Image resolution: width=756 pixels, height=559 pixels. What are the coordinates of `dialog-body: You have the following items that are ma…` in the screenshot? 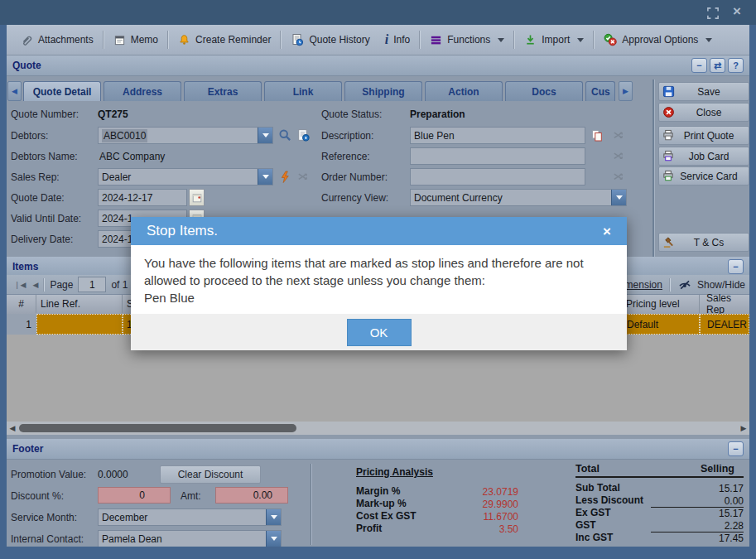 It's located at (379, 280).